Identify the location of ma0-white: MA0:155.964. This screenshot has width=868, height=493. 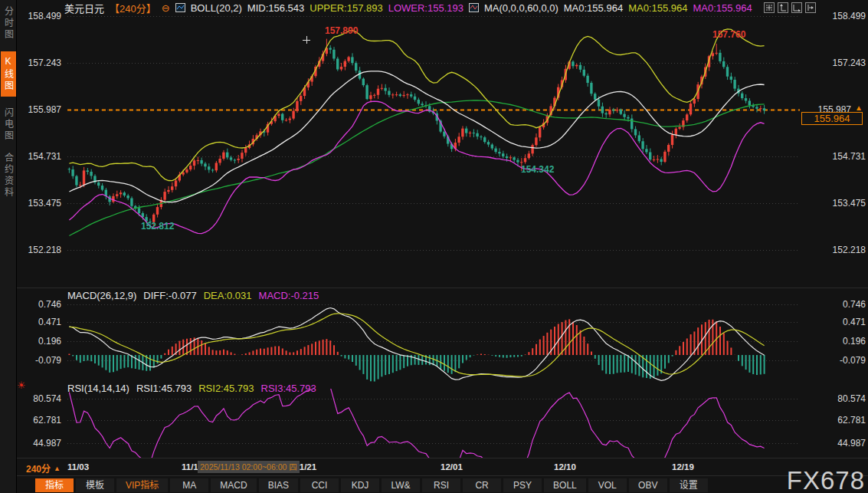
(593, 8).